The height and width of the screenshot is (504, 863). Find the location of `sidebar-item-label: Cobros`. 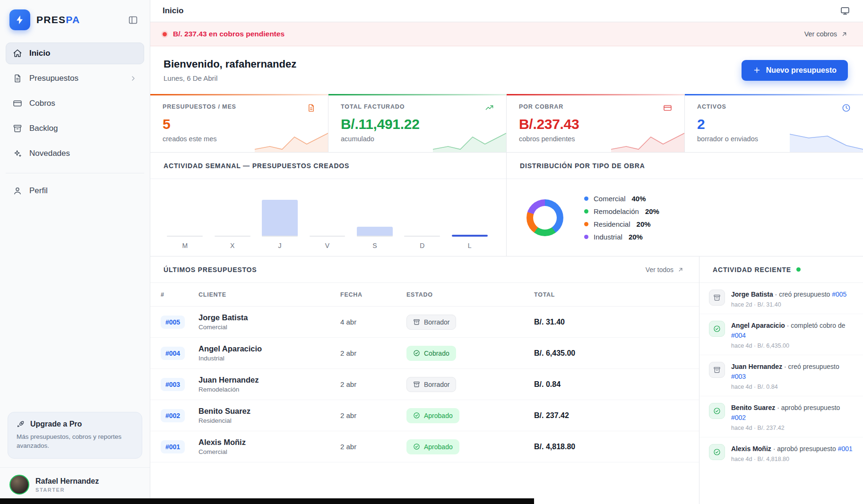

sidebar-item-label: Cobros is located at coordinates (43, 103).